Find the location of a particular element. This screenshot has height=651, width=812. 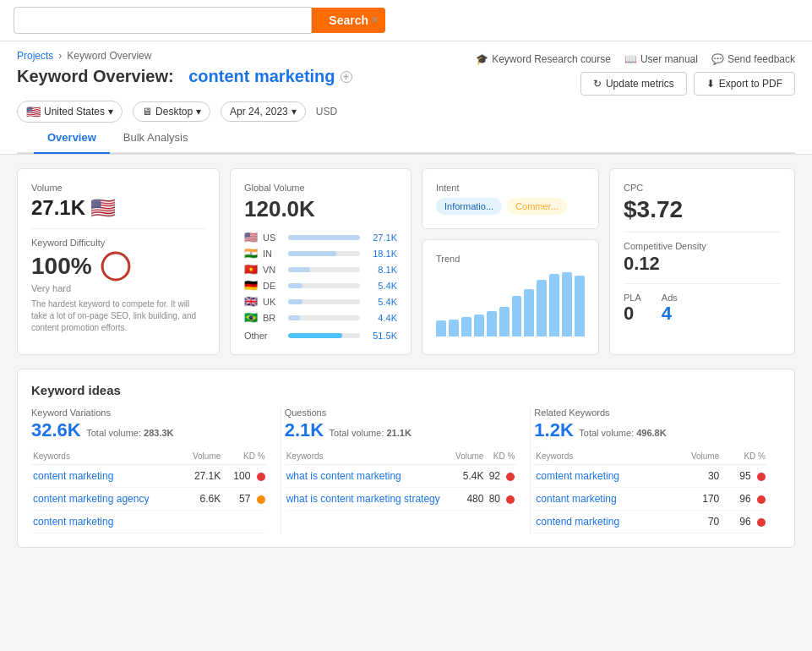

country-flag-icon: 🇧🇷 is located at coordinates (251, 318).